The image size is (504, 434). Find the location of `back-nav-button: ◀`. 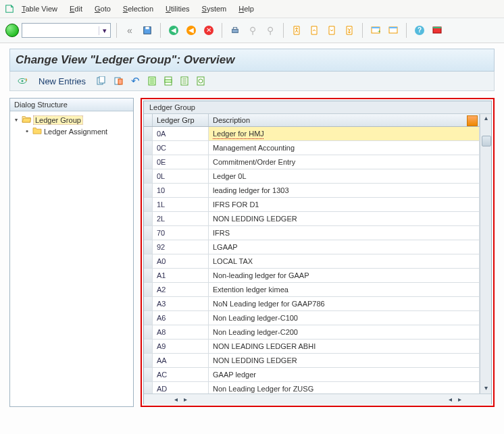

back-nav-button: ◀ is located at coordinates (174, 30).